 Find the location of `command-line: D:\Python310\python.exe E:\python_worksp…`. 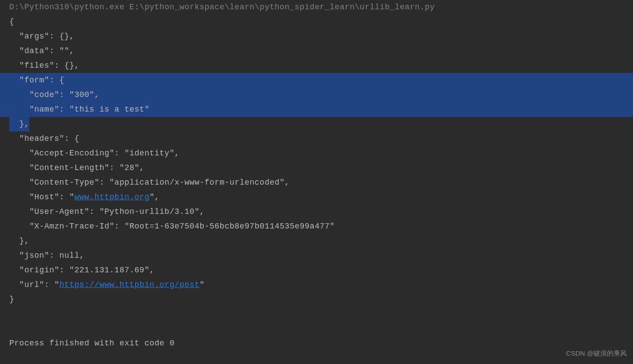

command-line: D:\Python310\python.exe E:\python_worksp… is located at coordinates (321, 7).